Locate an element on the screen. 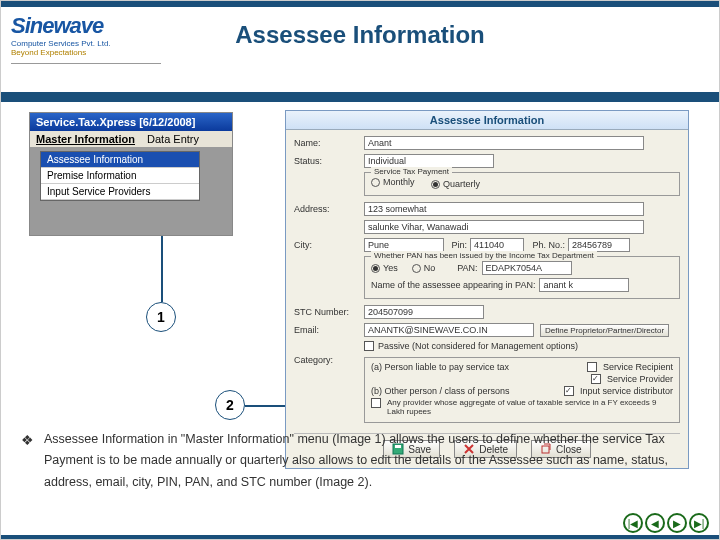  nav-prev-button: ◀ is located at coordinates (655, 523).